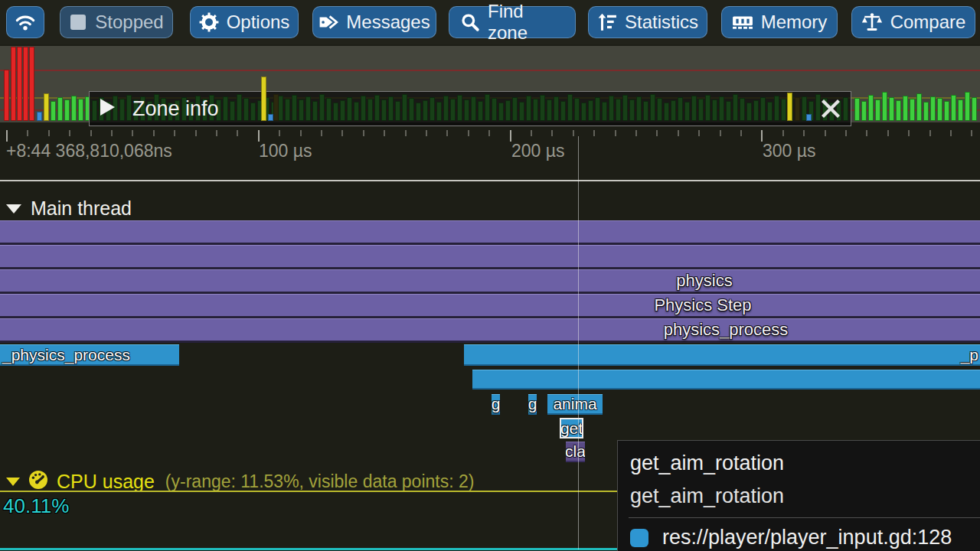 This screenshot has height=551, width=980. What do you see at coordinates (969, 355) in the screenshot?
I see `zone-bar-label: _p` at bounding box center [969, 355].